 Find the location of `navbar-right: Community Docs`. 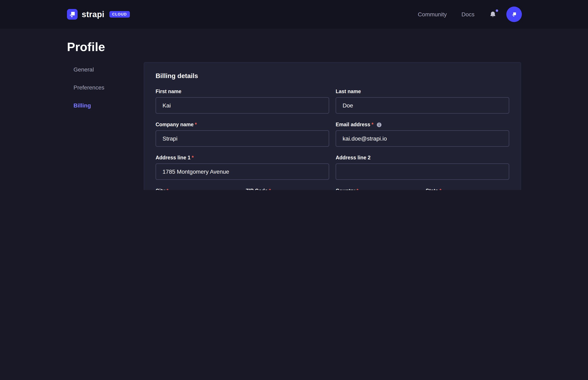

navbar-right: Community Docs is located at coordinates (463, 14).